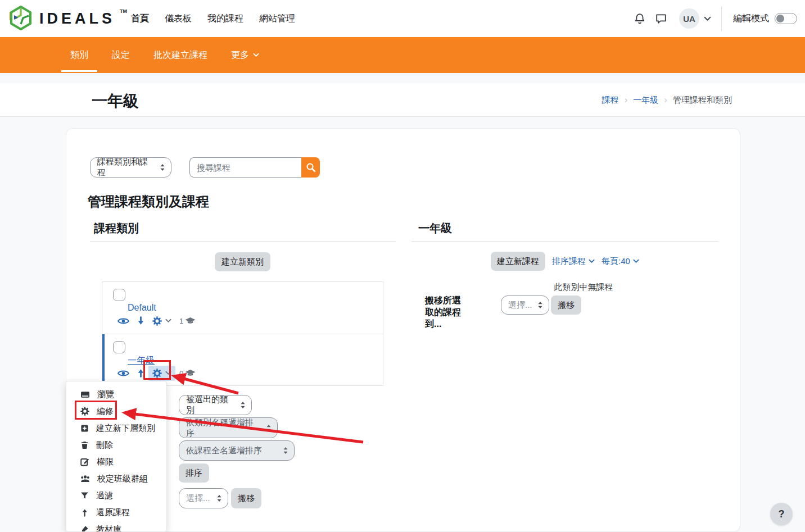  I want to click on chat-icon, so click(661, 19).